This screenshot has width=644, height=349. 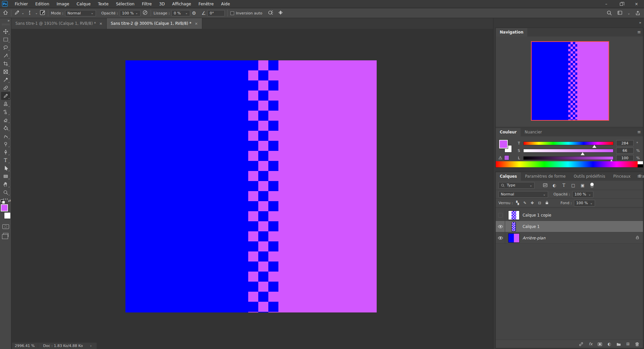 What do you see at coordinates (600, 344) in the screenshot?
I see `add-layer-mask-icon` at bounding box center [600, 344].